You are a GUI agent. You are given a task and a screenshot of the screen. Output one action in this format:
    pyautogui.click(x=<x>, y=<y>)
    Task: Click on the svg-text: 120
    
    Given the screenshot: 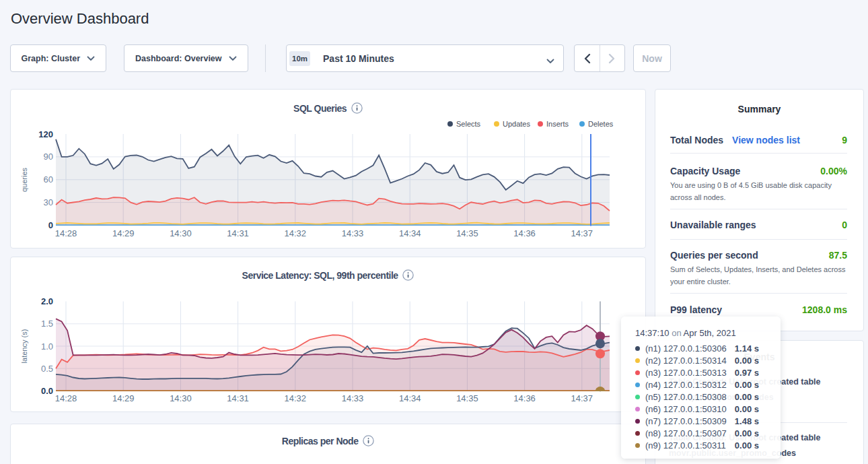 What is the action you would take?
    pyautogui.click(x=46, y=135)
    